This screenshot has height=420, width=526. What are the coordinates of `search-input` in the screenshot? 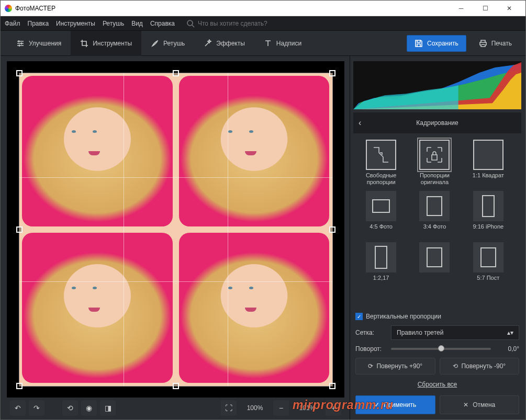 It's located at (245, 24).